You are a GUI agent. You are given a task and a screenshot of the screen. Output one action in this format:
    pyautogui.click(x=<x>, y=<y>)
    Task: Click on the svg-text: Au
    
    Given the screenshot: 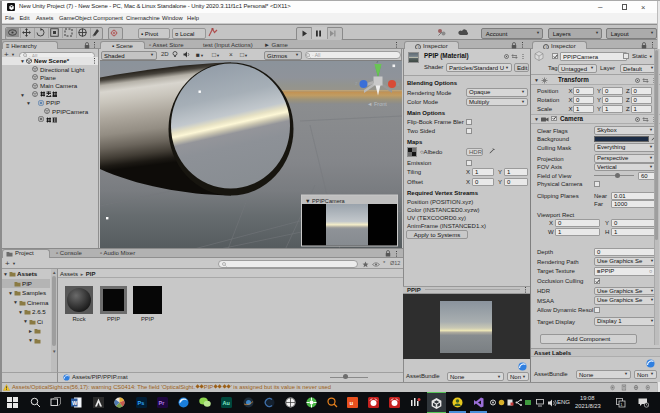 What is the action you would take?
    pyautogui.click(x=226, y=403)
    